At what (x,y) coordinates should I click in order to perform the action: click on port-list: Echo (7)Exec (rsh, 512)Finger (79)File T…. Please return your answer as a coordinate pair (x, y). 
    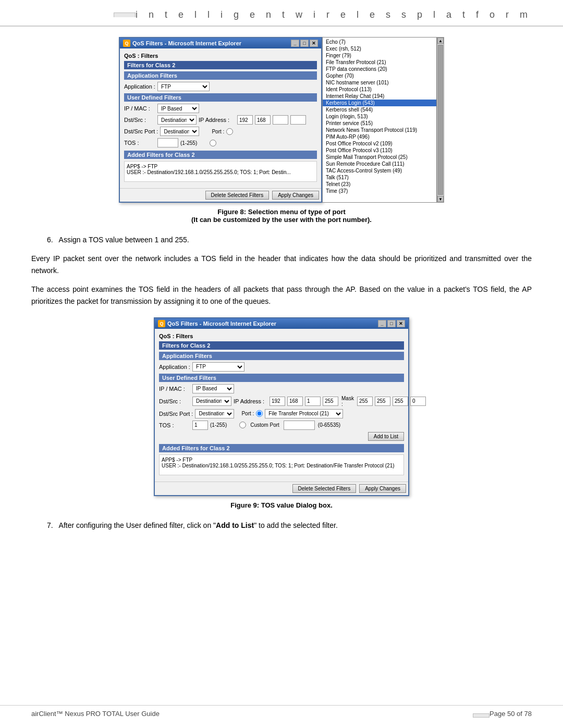
    Looking at the image, I should click on (380, 117).